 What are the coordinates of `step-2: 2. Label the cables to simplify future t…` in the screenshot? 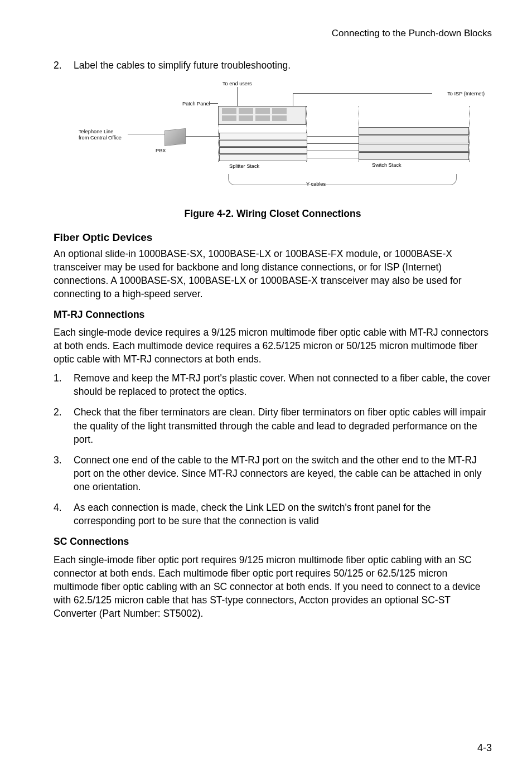 It's located at (273, 65).